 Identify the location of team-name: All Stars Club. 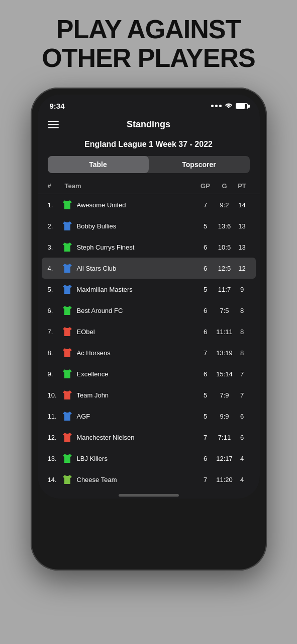
(137, 269).